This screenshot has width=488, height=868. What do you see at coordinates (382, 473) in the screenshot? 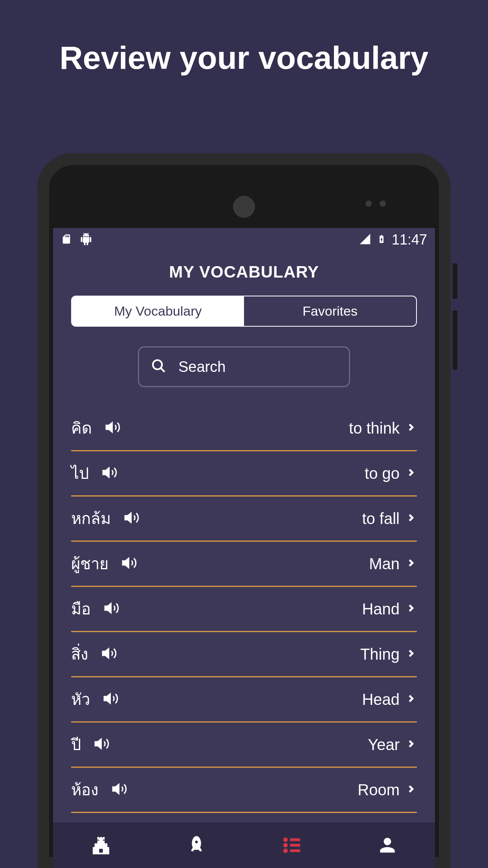
I see `vocab-target: to go` at bounding box center [382, 473].